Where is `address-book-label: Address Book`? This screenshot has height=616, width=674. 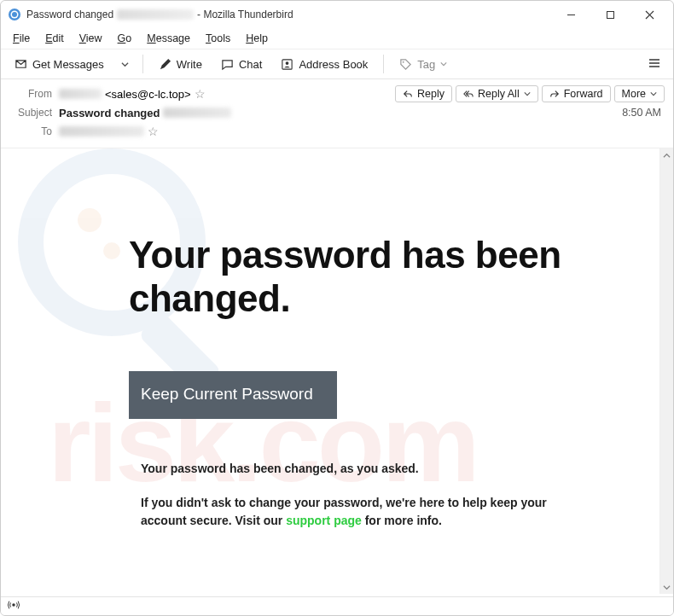
address-book-label: Address Book is located at coordinates (333, 65).